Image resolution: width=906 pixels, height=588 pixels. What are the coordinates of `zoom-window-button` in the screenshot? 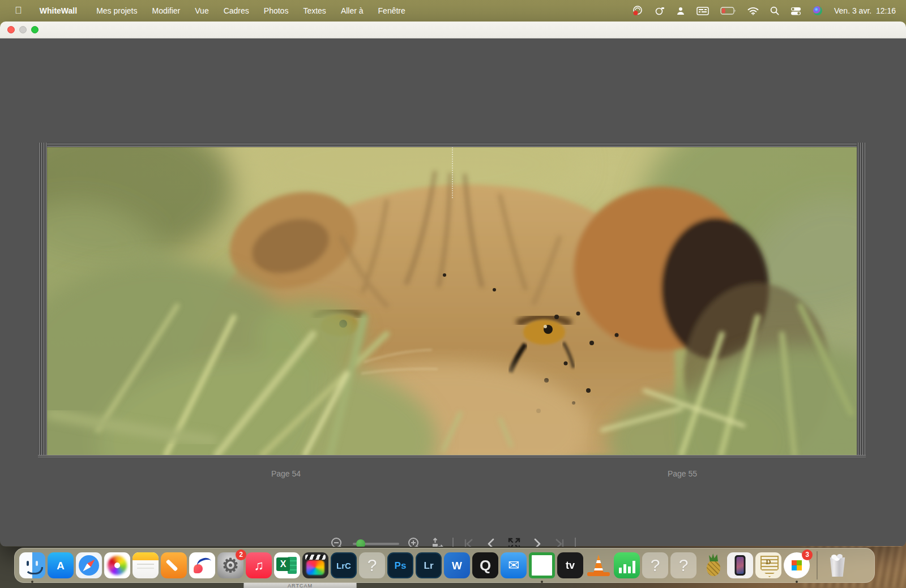 It's located at (35, 29).